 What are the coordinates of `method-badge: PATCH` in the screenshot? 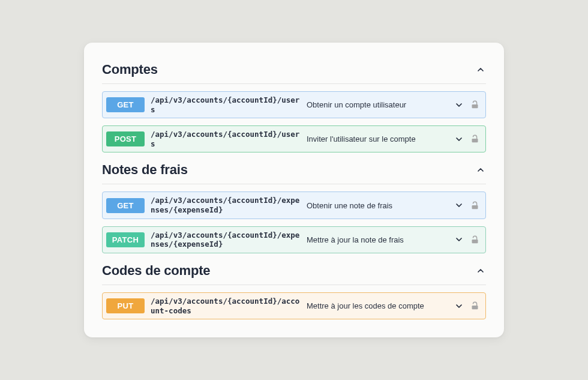 It's located at (125, 240).